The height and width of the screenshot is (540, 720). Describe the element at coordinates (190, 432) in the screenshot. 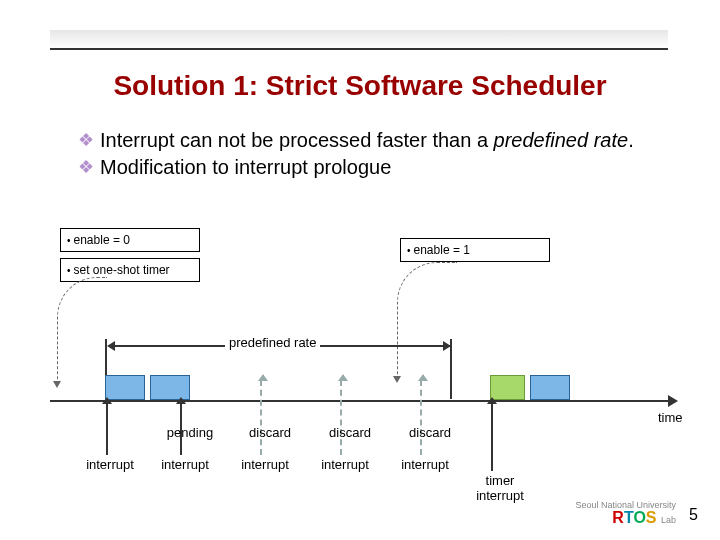

I see `pending-label: pending` at that location.